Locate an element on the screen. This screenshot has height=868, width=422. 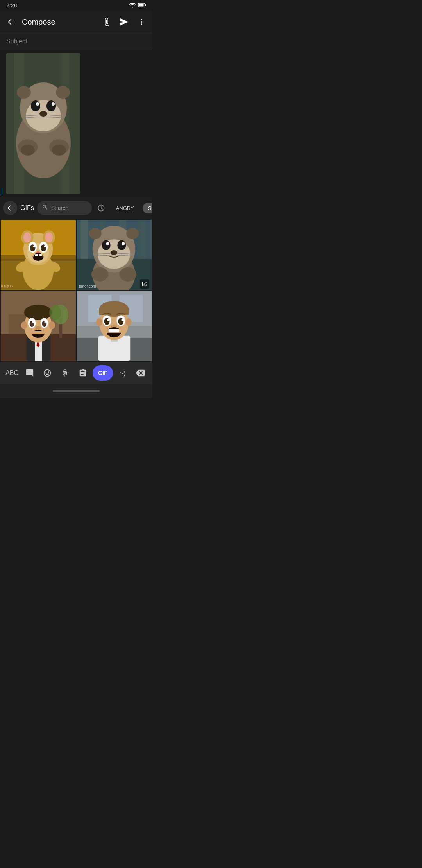
inserted-gif is located at coordinates (43, 124).